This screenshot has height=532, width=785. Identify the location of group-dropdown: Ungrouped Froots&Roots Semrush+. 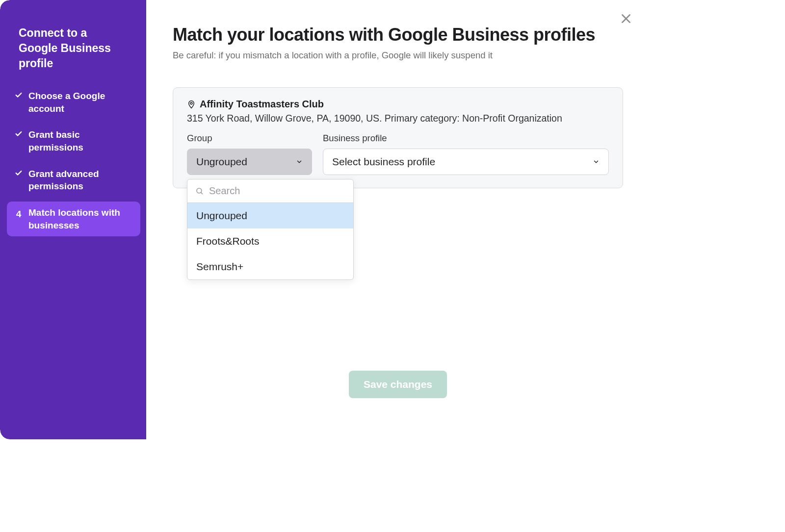
(270, 229).